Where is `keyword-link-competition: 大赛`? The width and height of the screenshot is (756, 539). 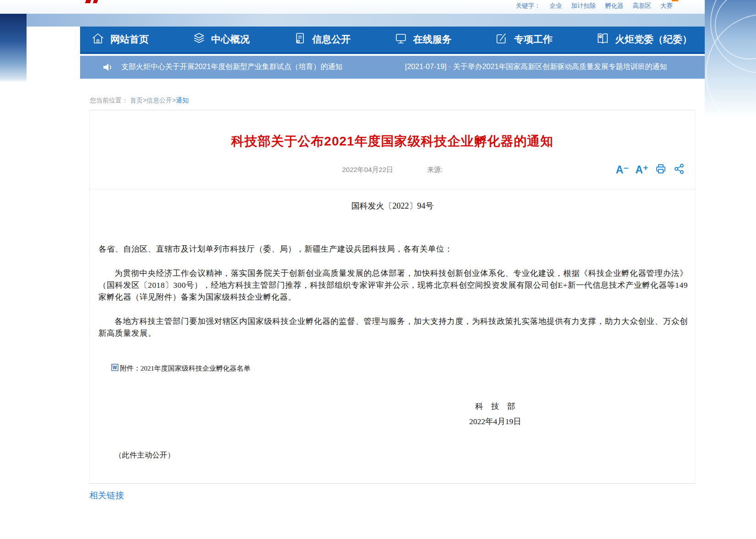 keyword-link-competition: 大赛 is located at coordinates (666, 6).